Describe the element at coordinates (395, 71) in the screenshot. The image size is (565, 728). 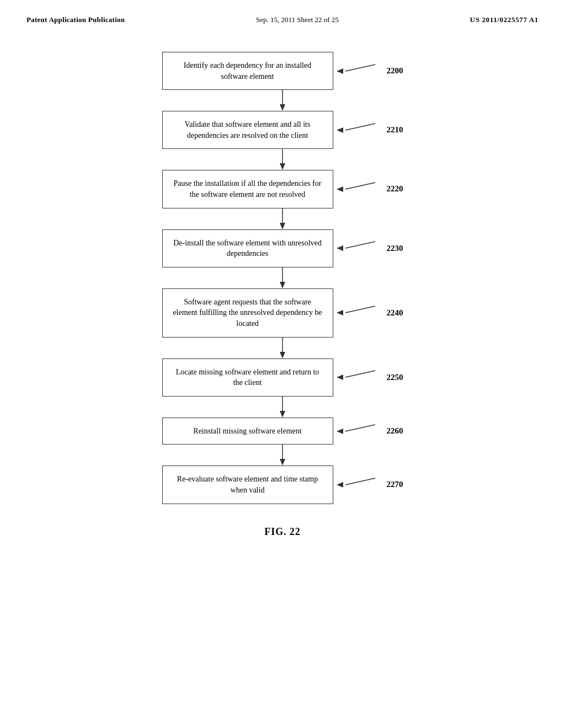
I see `step-label-2200: 2200` at that location.